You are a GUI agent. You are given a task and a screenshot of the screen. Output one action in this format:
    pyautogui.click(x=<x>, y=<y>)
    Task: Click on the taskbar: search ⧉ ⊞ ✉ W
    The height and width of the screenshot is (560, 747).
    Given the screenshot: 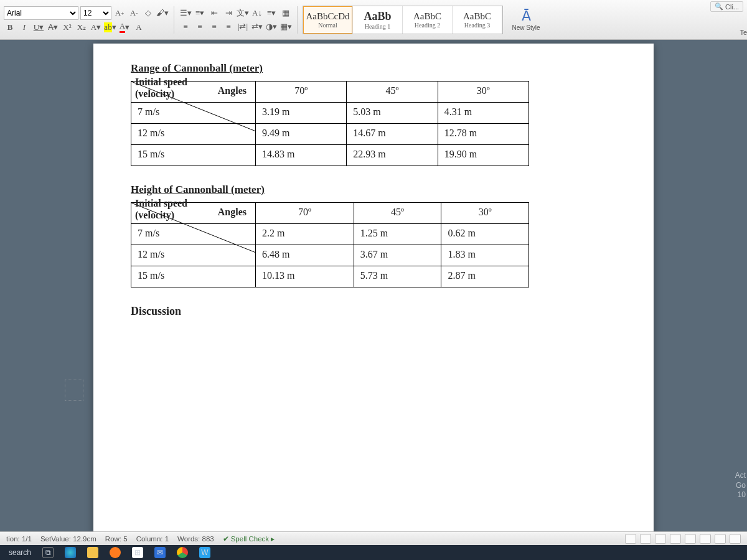 What is the action you would take?
    pyautogui.click(x=374, y=553)
    